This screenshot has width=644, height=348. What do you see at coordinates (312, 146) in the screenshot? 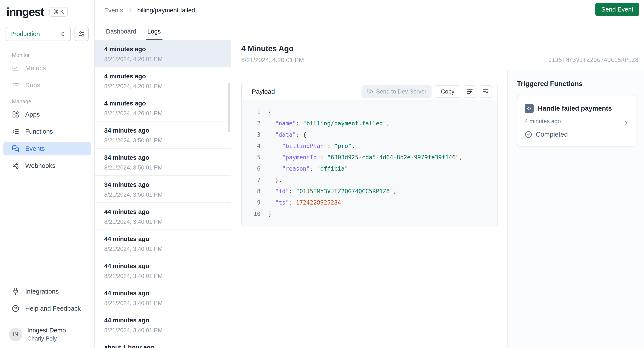
I see `line-content: "billingPlan": "pro",` at bounding box center [312, 146].